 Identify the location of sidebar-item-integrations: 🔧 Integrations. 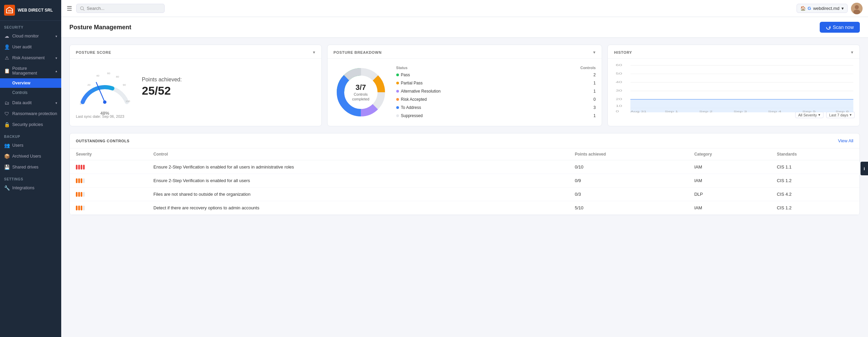
(31, 188).